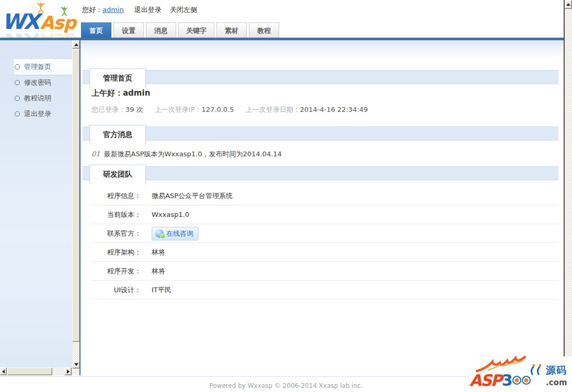  Describe the element at coordinates (517, 381) in the screenshot. I see `zero-glyph` at that location.